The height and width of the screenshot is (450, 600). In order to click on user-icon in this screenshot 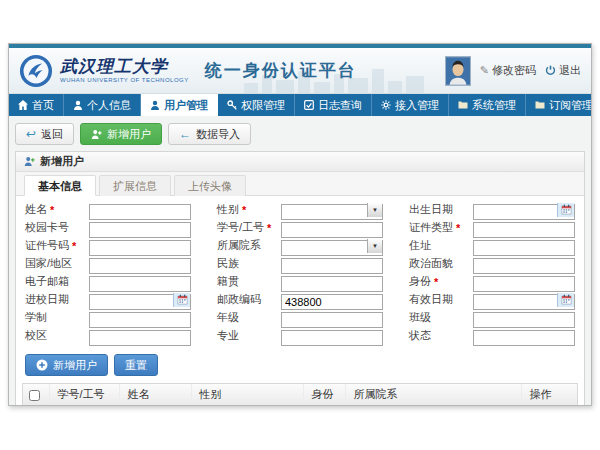, I will do `click(78, 105)`.